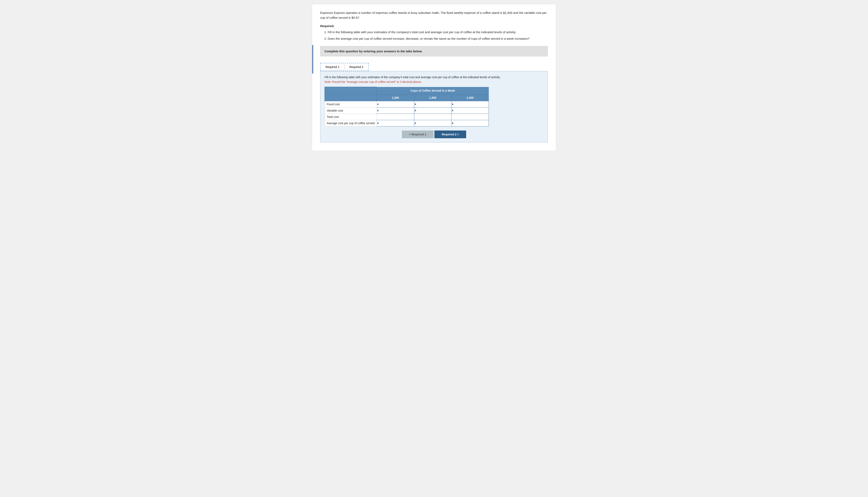 This screenshot has width=868, height=497. I want to click on table-header-main: Cups of Coffee Served in a Week, so click(433, 91).